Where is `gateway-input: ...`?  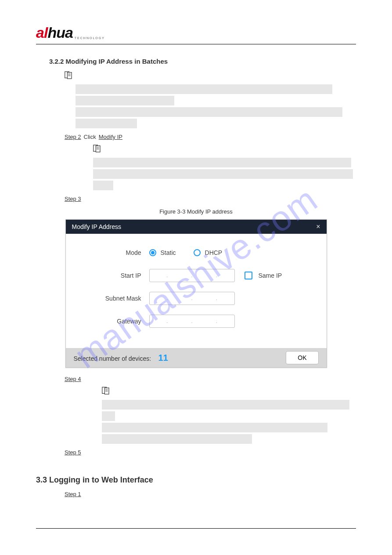
gateway-input: ... is located at coordinates (192, 321).